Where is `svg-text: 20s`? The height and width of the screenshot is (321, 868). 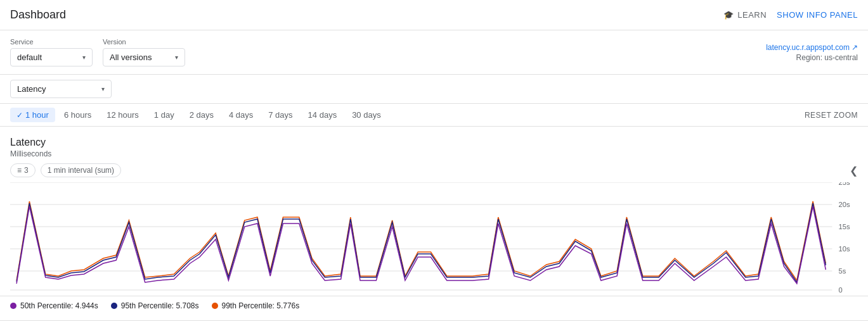
svg-text: 20s is located at coordinates (845, 205).